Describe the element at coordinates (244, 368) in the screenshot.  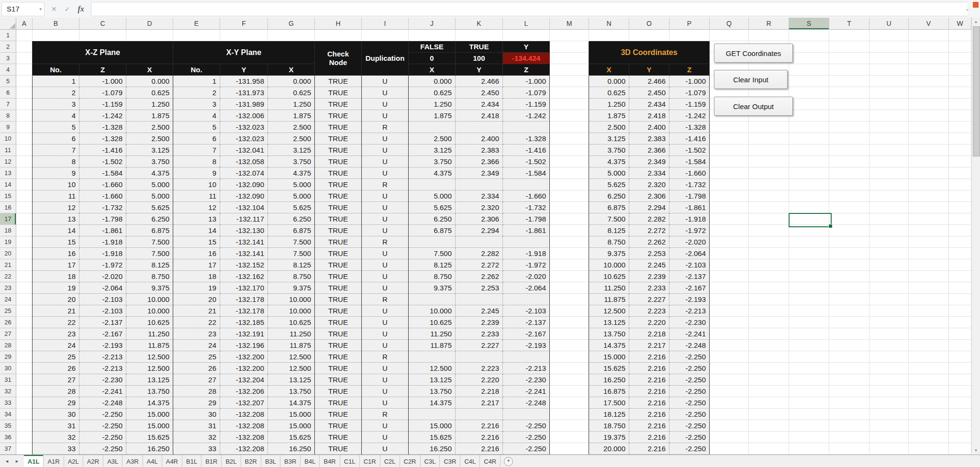
I see `cell-F30: -132.200` at that location.